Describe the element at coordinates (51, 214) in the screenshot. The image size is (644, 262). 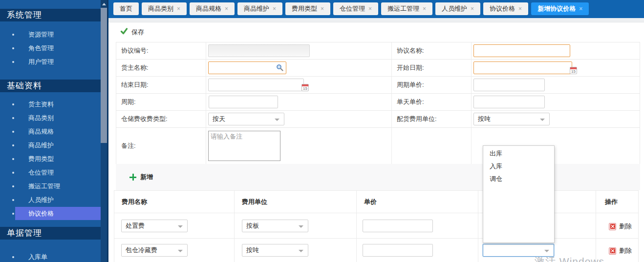
I see `sidebar-item-agreement-price: 协议价格` at that location.